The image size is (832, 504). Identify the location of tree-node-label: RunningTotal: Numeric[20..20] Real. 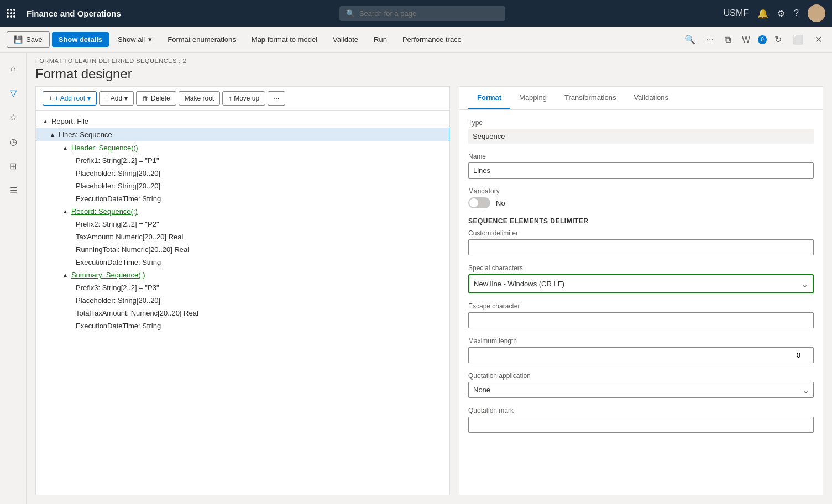
(133, 250).